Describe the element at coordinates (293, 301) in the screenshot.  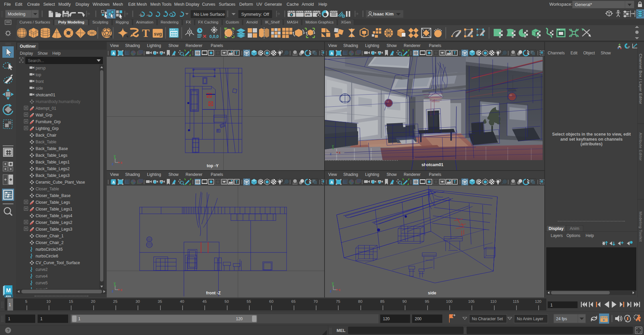
I see `svg-text: 65` at that location.